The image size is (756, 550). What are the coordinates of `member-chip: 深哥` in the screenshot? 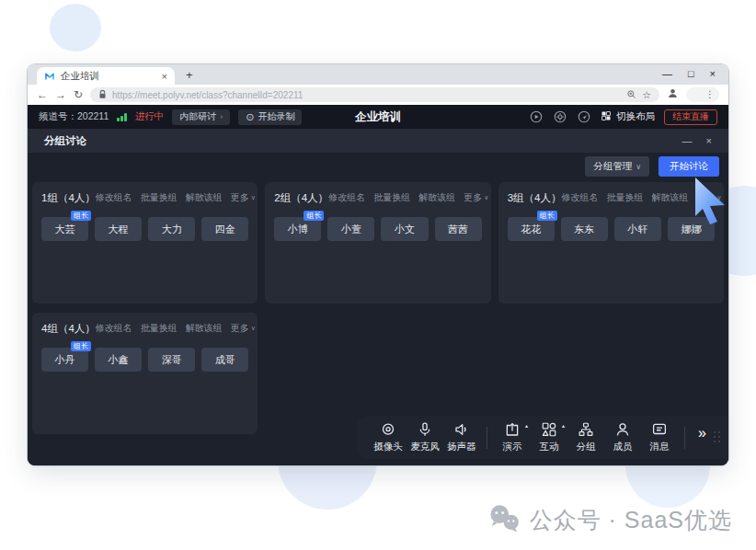 It's located at (171, 360).